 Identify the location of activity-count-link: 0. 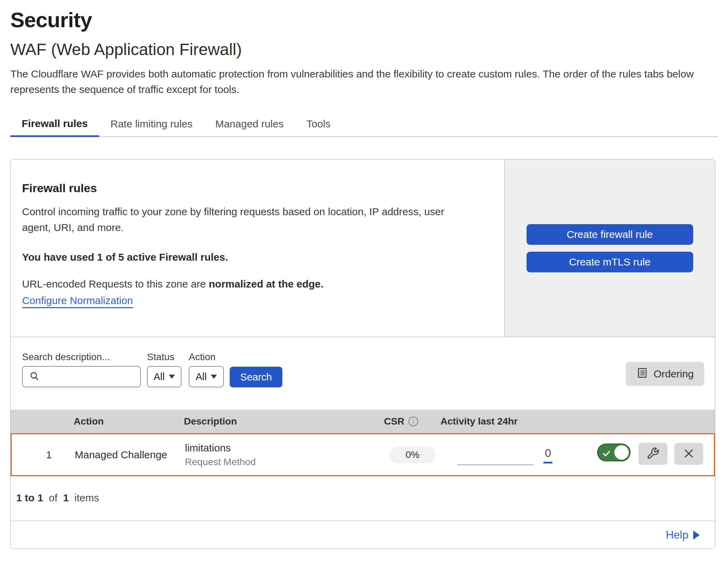
(548, 455).